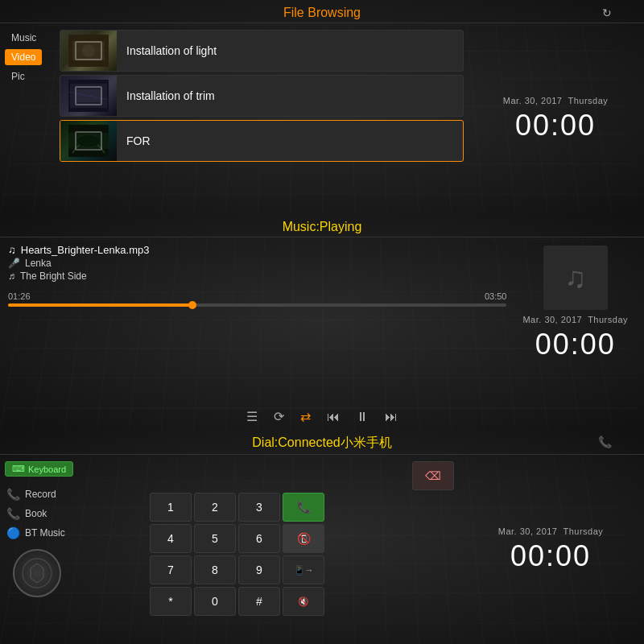 The width and height of the screenshot is (644, 644). What do you see at coordinates (258, 263) in the screenshot?
I see `artist-row: 🎤 Lenka` at bounding box center [258, 263].